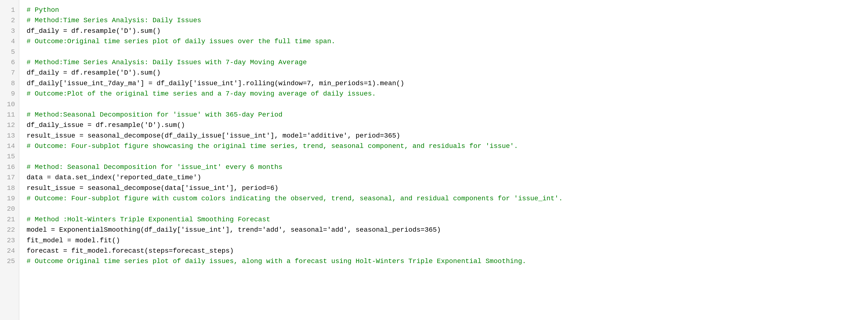 The width and height of the screenshot is (868, 320). Describe the element at coordinates (10, 230) in the screenshot. I see `line-number-22: 22` at that location.